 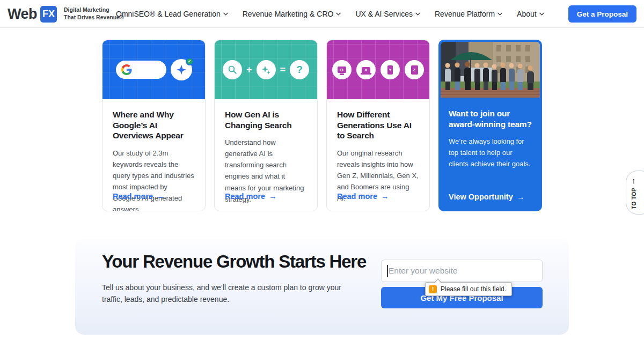 What do you see at coordinates (414, 70) in the screenshot?
I see `device-letter: Z` at bounding box center [414, 70].